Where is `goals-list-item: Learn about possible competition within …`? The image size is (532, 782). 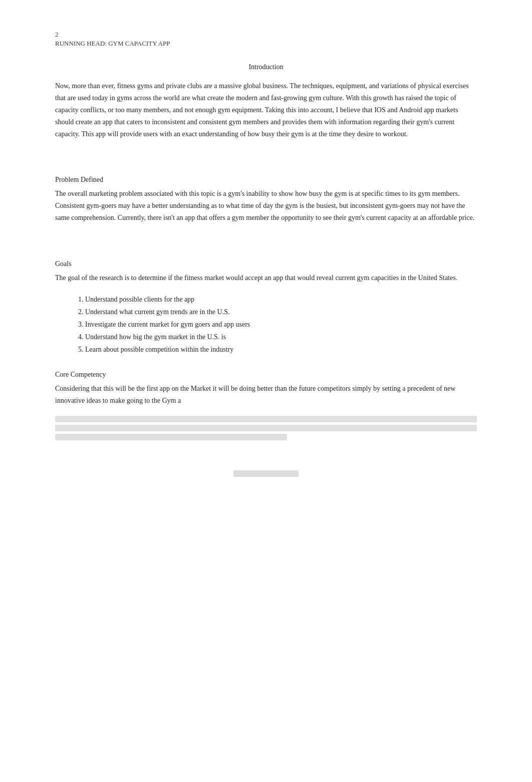
goals-list-item: Learn about possible competition within … is located at coordinates (281, 350).